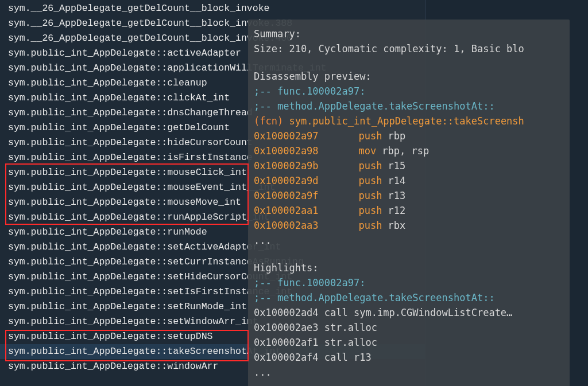  I want to click on disasm-row: 0x100002a97pushrbp, so click(409, 136).